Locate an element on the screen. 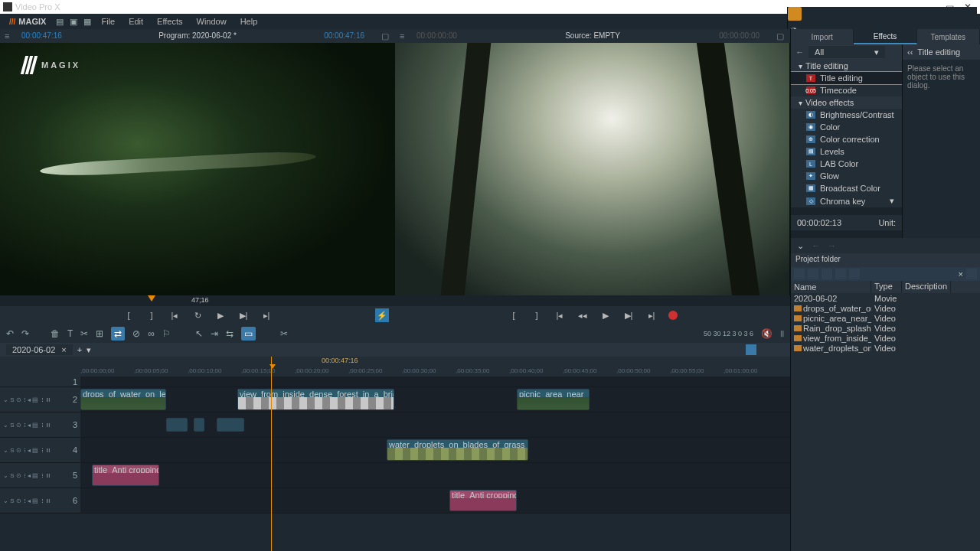 The image size is (980, 551). program-scrub: 47;16 is located at coordinates (198, 301).